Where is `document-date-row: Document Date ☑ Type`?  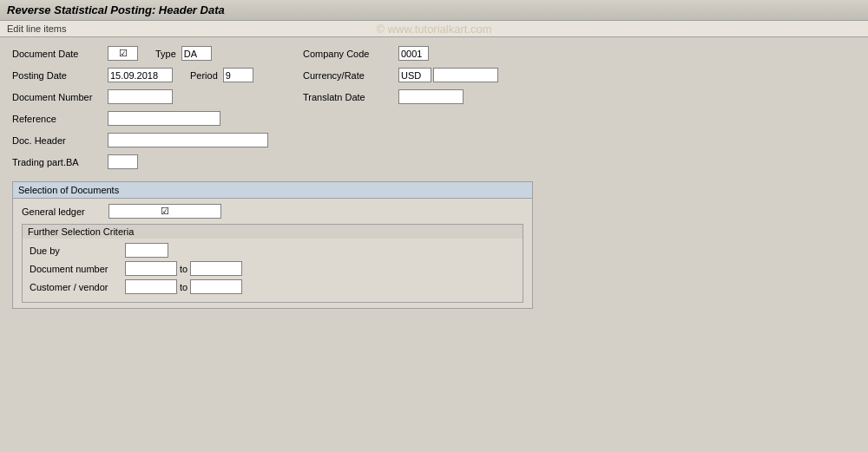
document-date-row: Document Date ☑ Type is located at coordinates (141, 54).